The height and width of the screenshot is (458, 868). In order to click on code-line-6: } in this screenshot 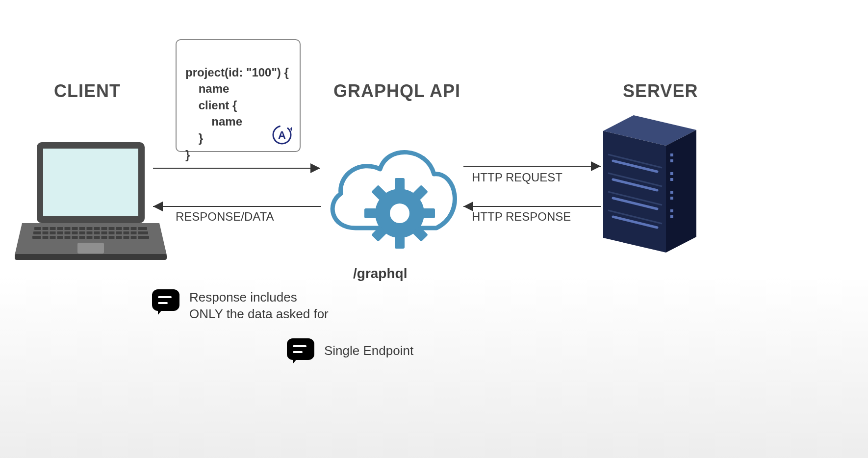, I will do `click(187, 155)`.